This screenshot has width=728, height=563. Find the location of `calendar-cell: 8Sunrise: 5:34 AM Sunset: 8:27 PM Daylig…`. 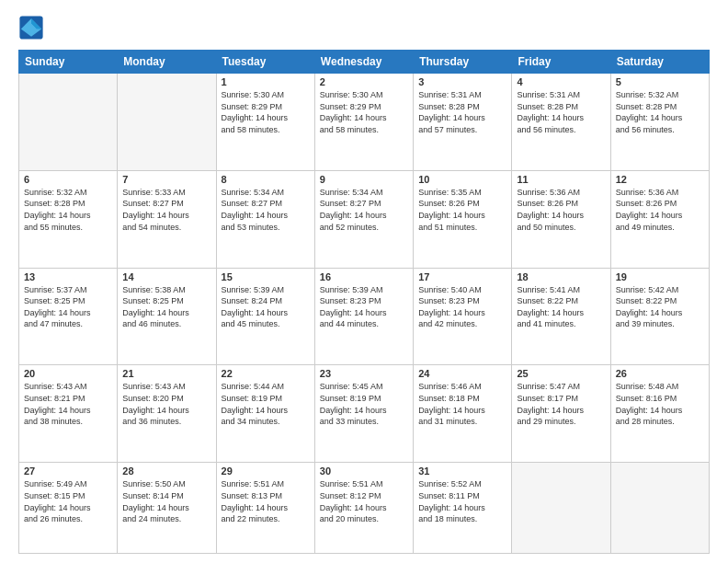

calendar-cell: 8Sunrise: 5:34 AM Sunset: 8:27 PM Daylig… is located at coordinates (265, 219).